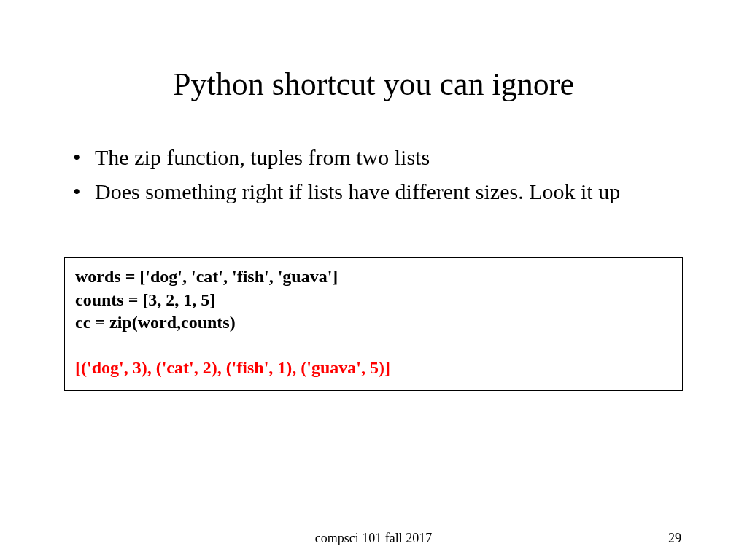 The width and height of the screenshot is (747, 560). What do you see at coordinates (374, 323) in the screenshot?
I see `code-line: cc = zip(word,counts)` at bounding box center [374, 323].